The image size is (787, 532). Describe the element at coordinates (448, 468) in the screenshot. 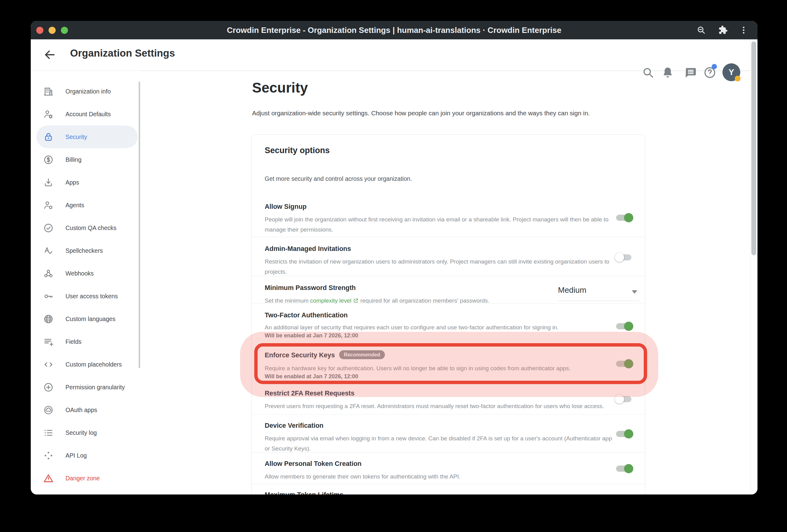

I see `setting-row-allow-personal-token-creation: Allow Personal Token Creation Allow memb…` at that location.